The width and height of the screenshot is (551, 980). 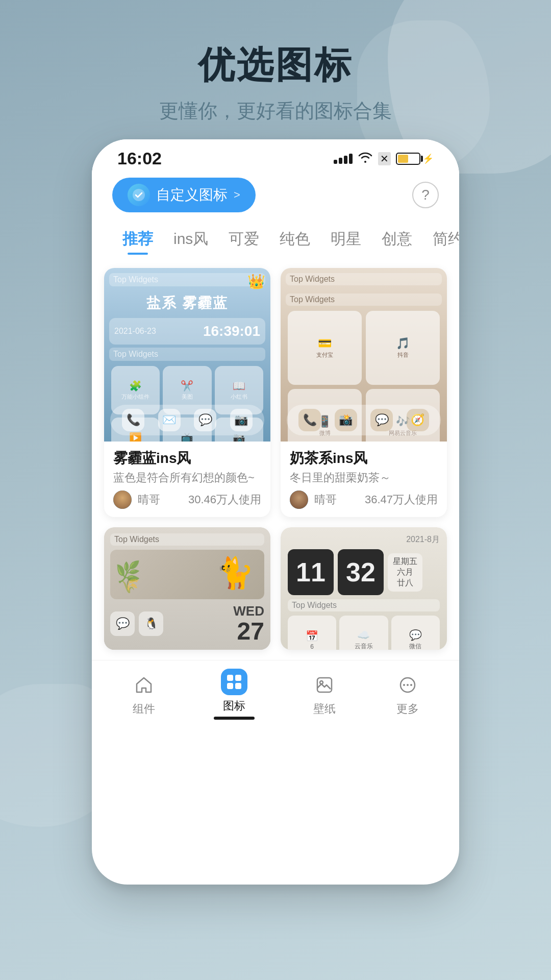 What do you see at coordinates (312, 633) in the screenshot?
I see `theme4-app-calendar: 📅 6` at bounding box center [312, 633].